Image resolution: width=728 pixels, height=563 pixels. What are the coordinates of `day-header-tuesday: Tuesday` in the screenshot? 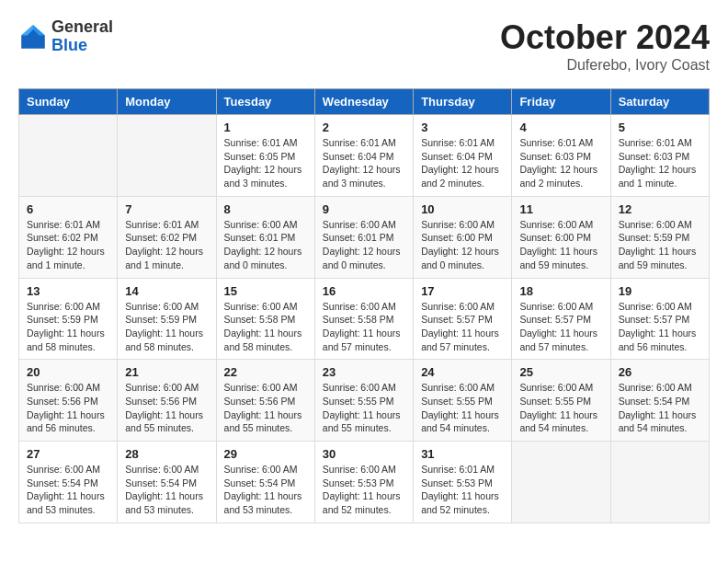 It's located at (265, 102).